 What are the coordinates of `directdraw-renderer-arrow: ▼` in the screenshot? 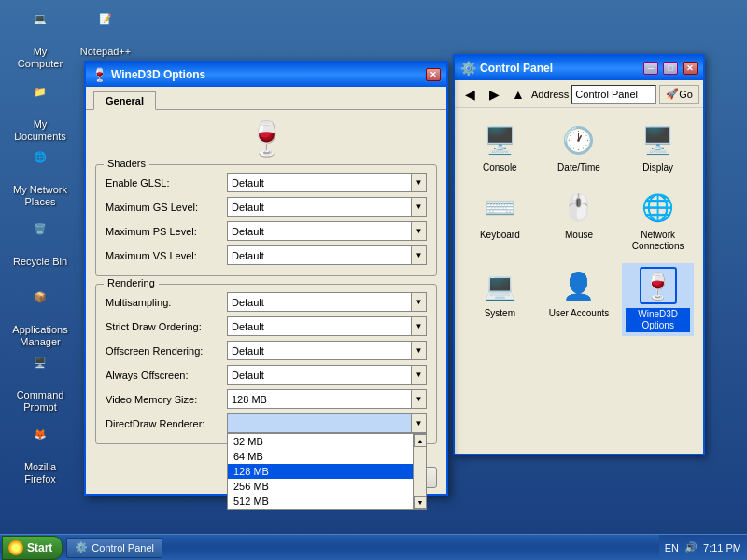 It's located at (418, 424).